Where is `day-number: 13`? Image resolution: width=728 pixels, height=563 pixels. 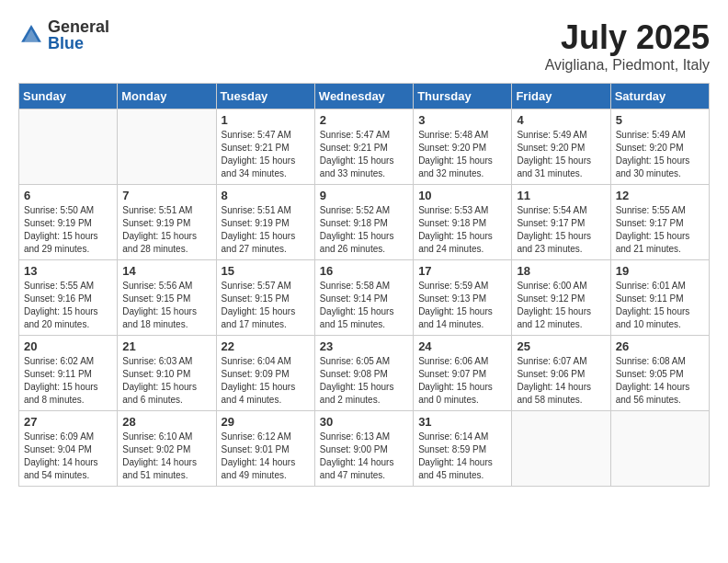 day-number: 13 is located at coordinates (68, 270).